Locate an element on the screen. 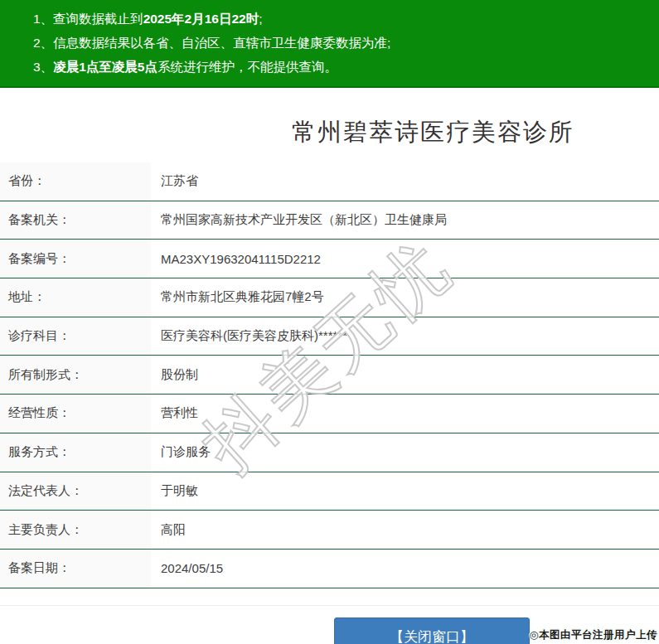 The image size is (659, 644). row-label: 地址： is located at coordinates (75, 298).